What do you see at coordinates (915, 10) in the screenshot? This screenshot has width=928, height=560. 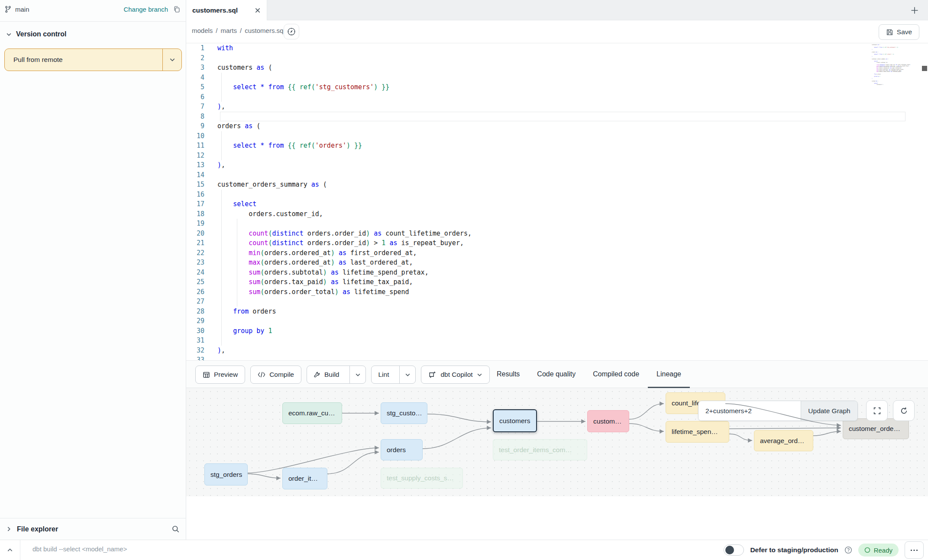 I see `new-tab-button` at bounding box center [915, 10].